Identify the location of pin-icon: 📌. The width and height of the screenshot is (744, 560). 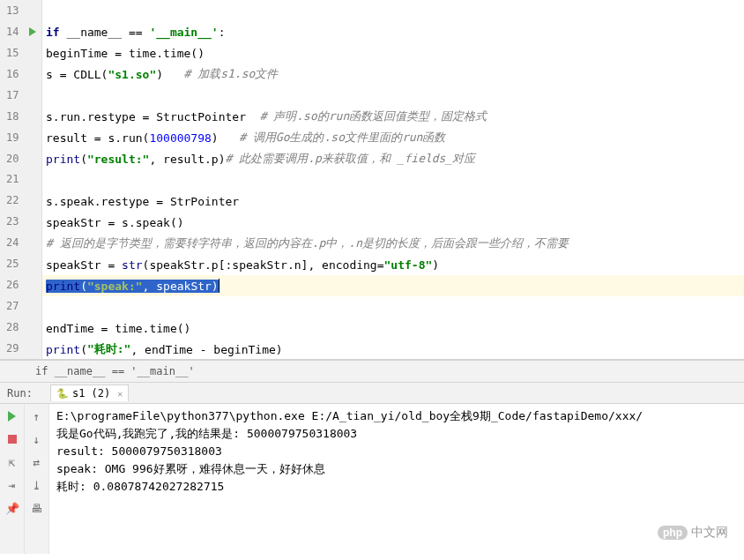
(12, 508).